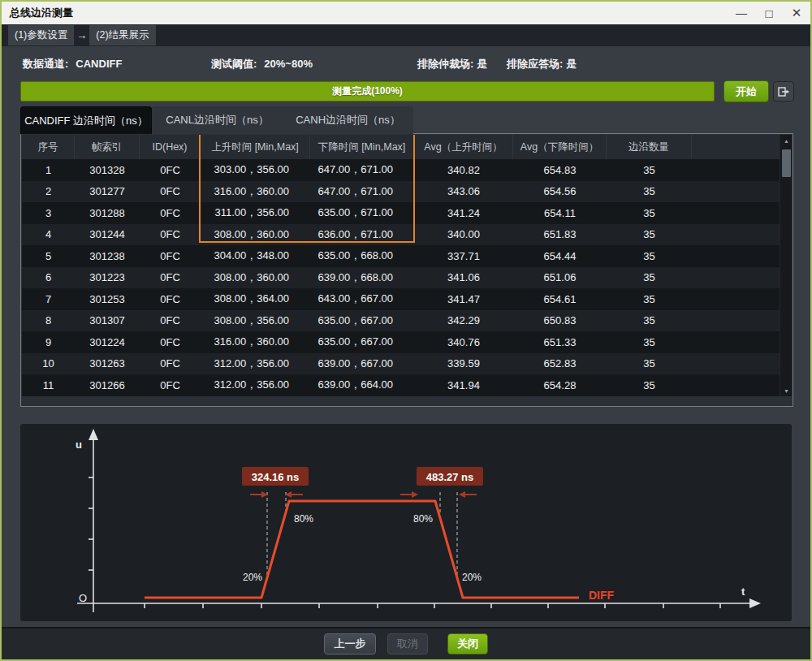 The height and width of the screenshot is (661, 812). What do you see at coordinates (255, 171) in the screenshot?
I see `table-cell: 303.00，356.00` at bounding box center [255, 171].